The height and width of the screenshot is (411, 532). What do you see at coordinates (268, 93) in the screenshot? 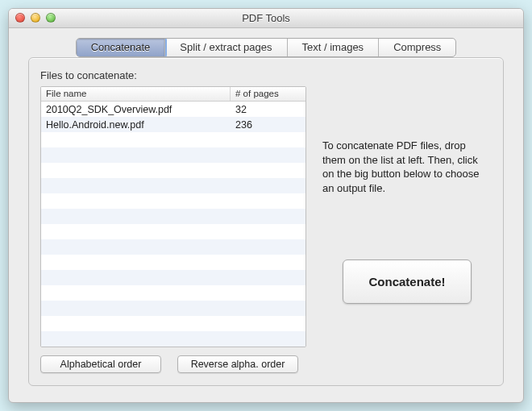
I see `col-pages: # of pages` at bounding box center [268, 93].